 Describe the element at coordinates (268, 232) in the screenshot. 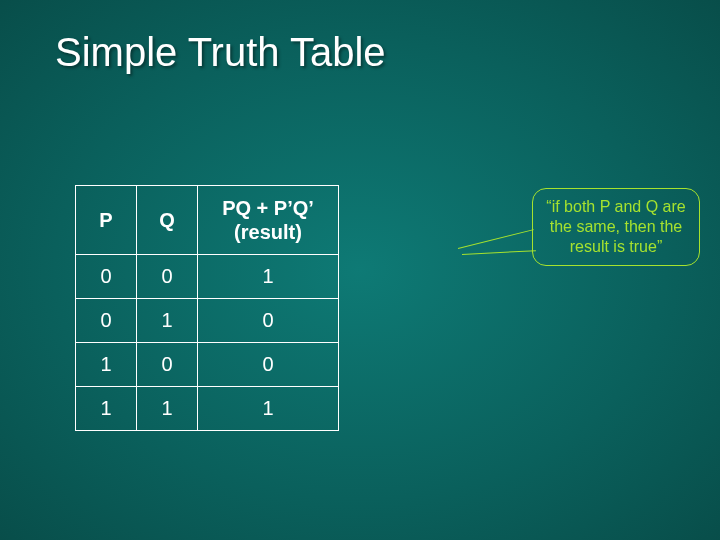

I see `header-result-line2: (result)` at that location.